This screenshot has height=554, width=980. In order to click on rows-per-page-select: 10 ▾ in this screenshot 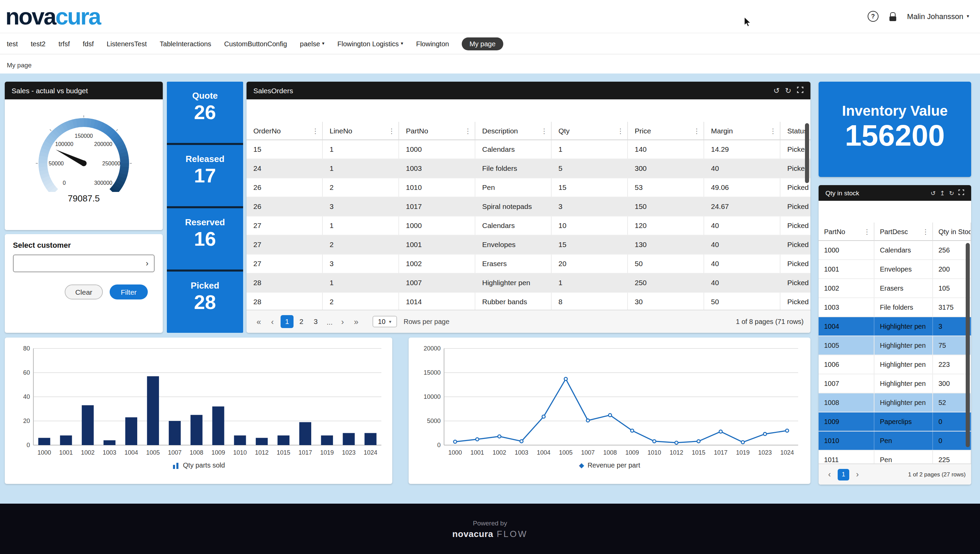, I will do `click(385, 322)`.